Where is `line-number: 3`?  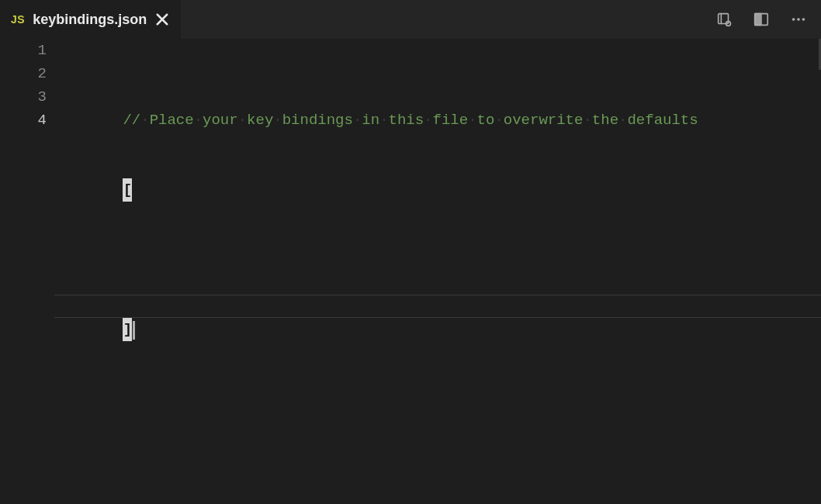 line-number: 3 is located at coordinates (23, 97).